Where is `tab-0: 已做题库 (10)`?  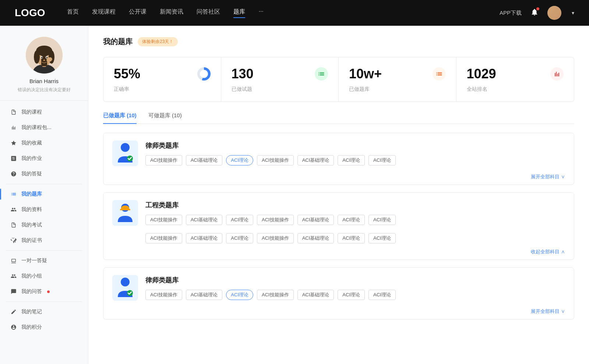 tab-0: 已做题库 (10) is located at coordinates (120, 118).